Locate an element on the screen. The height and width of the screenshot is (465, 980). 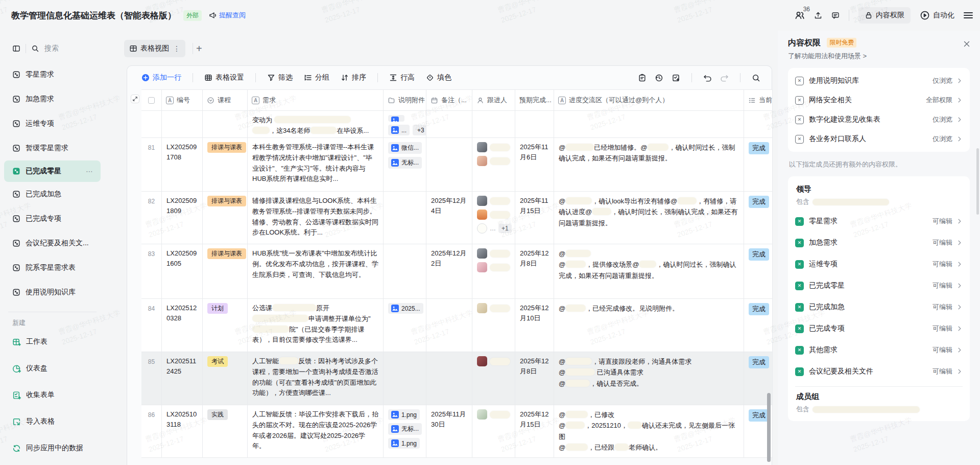
tab-more-icon: ⋮ is located at coordinates (177, 49).